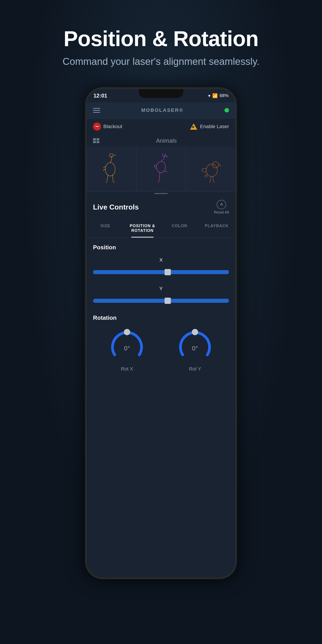 The height and width of the screenshot is (644, 322). I want to click on wifi-icon: ▾, so click(210, 96).